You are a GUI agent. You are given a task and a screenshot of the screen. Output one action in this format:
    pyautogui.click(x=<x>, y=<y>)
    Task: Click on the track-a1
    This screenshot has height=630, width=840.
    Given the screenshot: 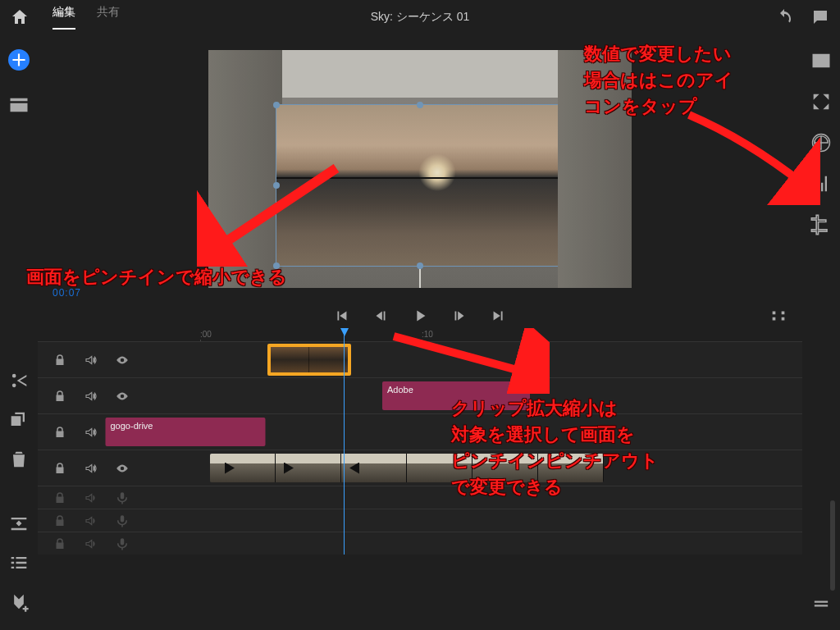 What is the action you would take?
    pyautogui.click(x=420, y=497)
    